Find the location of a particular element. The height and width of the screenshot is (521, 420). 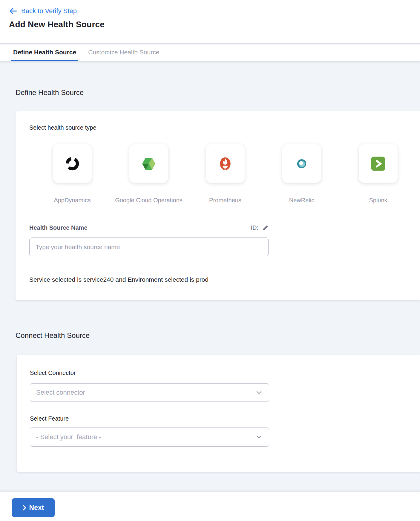

source-column-prometheus: Prometheus is located at coordinates (225, 174).